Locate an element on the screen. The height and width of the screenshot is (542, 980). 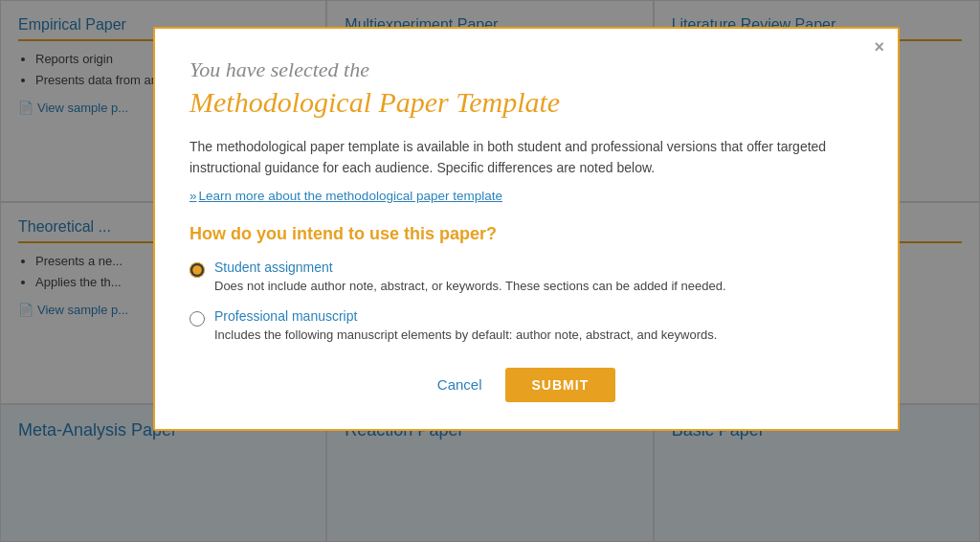
student-label-group: Student assignment Does not include auth… is located at coordinates (471, 278).